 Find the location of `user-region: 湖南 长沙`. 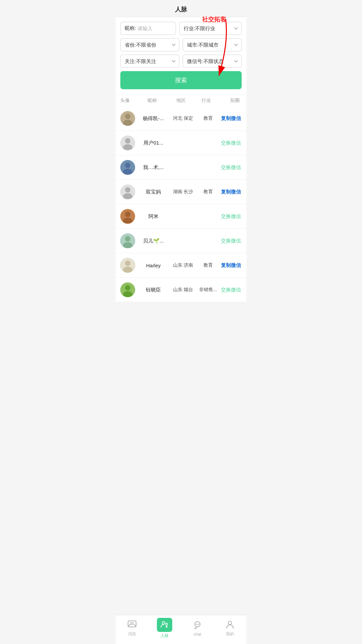

user-region: 湖南 长沙 is located at coordinates (183, 192).